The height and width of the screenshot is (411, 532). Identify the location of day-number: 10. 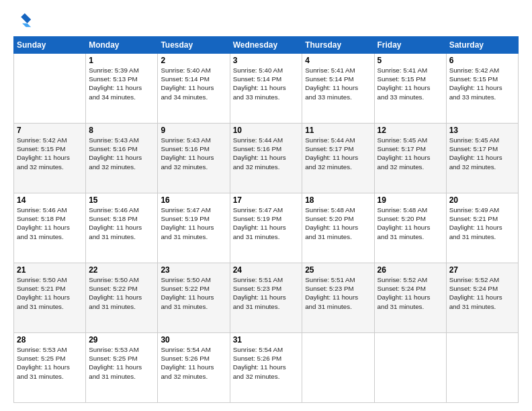
(266, 130).